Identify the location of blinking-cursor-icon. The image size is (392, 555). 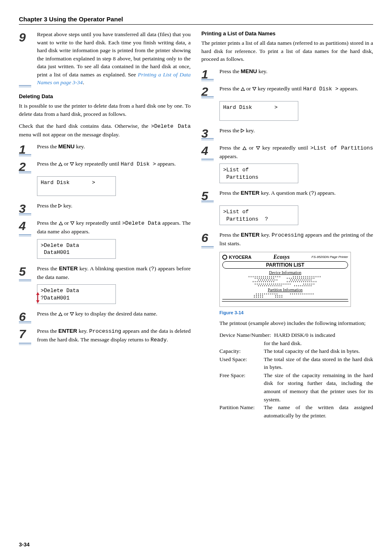
(38, 299).